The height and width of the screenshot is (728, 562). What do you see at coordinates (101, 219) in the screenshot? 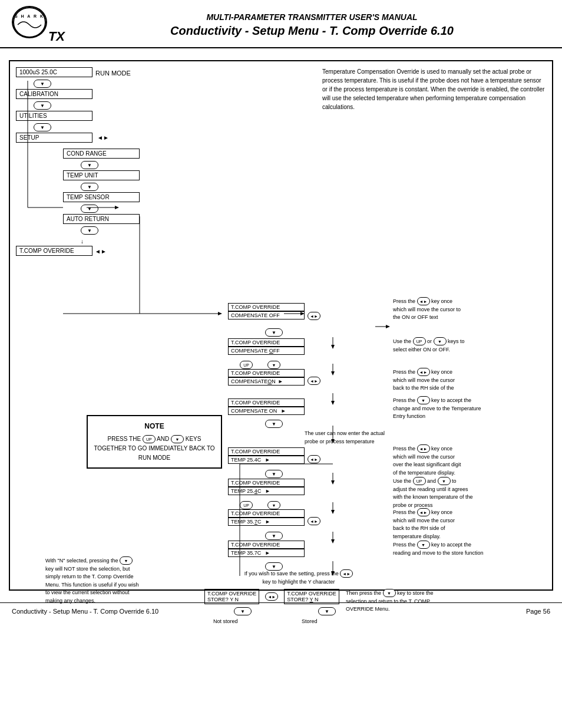
I see `auto-return-box: AUTO RETURN` at bounding box center [101, 219].